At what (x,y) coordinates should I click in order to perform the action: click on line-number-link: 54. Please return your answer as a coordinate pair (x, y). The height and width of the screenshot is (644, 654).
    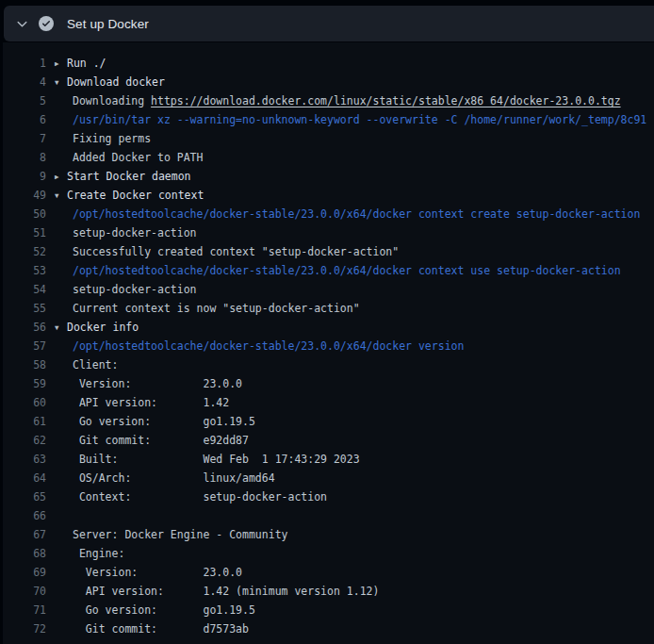
    Looking at the image, I should click on (25, 289).